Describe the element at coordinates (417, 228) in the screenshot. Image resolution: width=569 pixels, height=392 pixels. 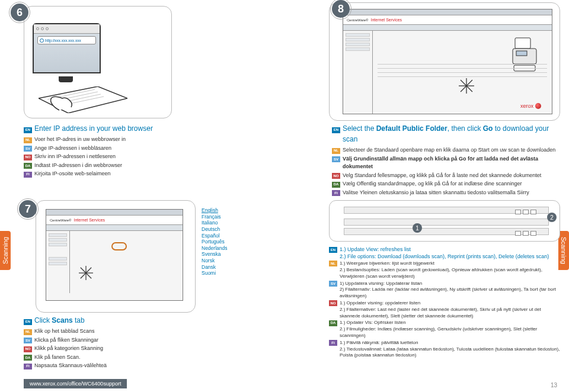
I see `callout-1: 1` at that location.